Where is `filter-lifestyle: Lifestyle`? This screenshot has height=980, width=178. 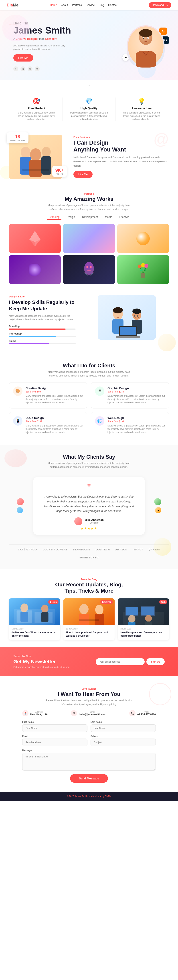 filter-lifestyle: Lifestyle is located at coordinates (124, 217).